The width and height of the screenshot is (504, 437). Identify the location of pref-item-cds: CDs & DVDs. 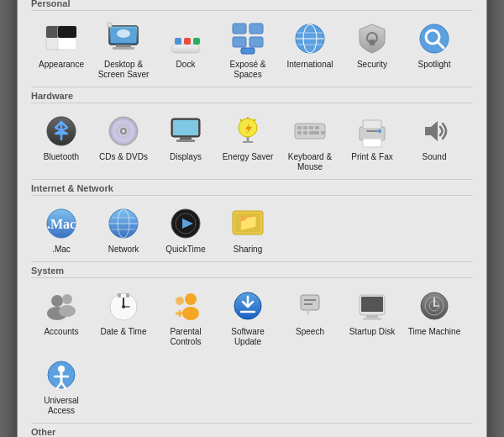
(123, 142).